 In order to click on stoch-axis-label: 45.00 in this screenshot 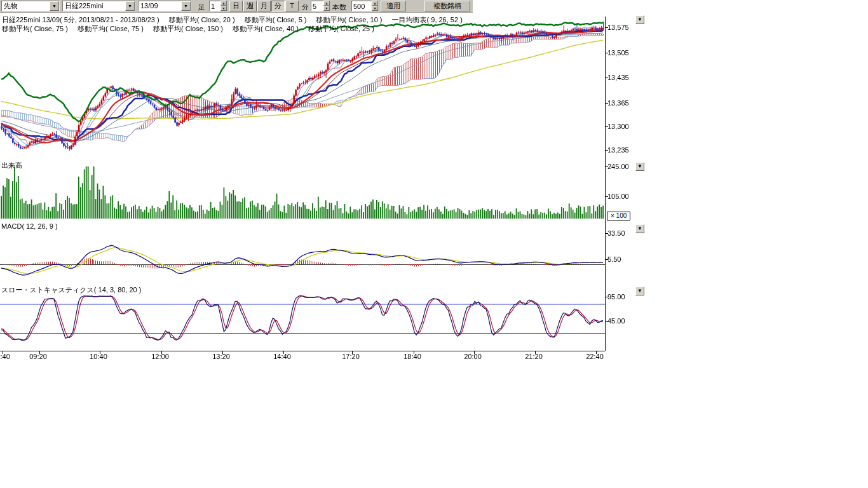, I will do `click(622, 321)`.